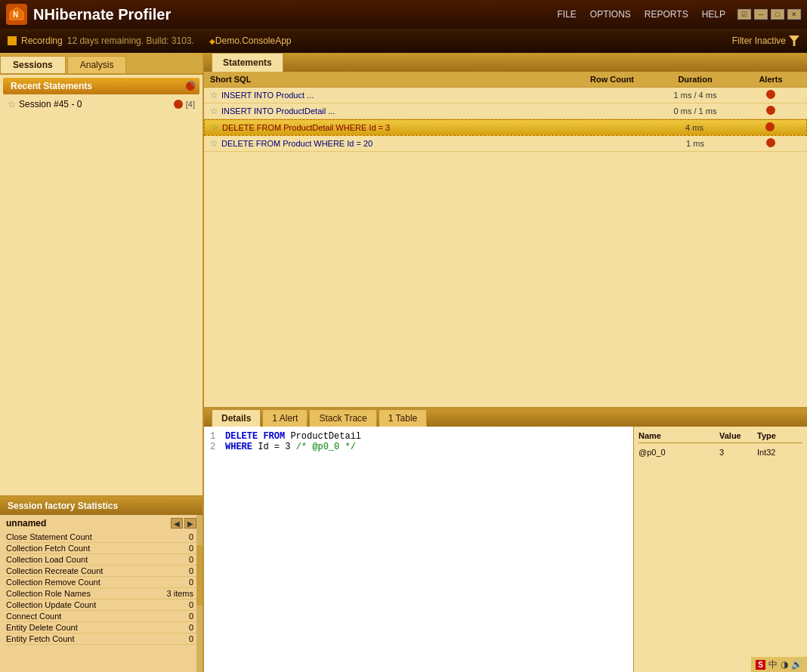 The image size is (807, 672). What do you see at coordinates (611, 14) in the screenshot?
I see `menu-options: OPTIONS` at bounding box center [611, 14].